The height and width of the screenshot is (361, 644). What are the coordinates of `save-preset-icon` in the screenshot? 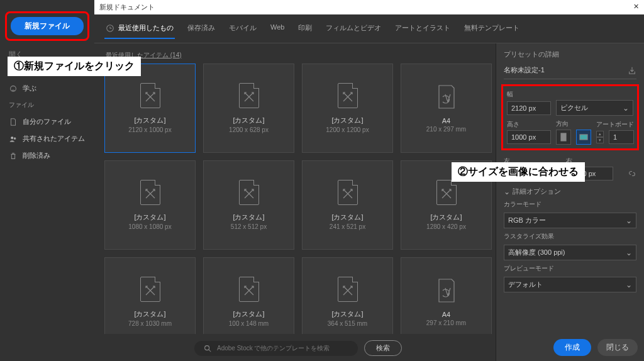 It's located at (632, 70).